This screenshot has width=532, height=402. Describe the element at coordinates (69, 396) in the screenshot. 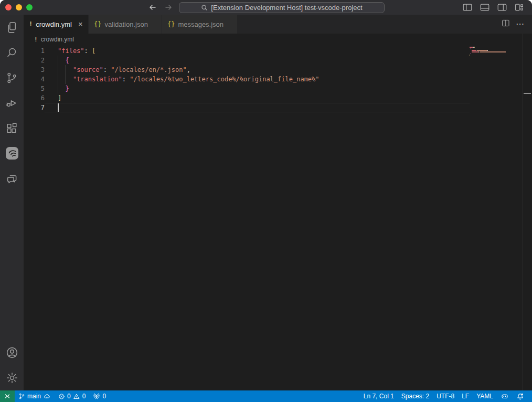

I see `error-count: 0` at that location.